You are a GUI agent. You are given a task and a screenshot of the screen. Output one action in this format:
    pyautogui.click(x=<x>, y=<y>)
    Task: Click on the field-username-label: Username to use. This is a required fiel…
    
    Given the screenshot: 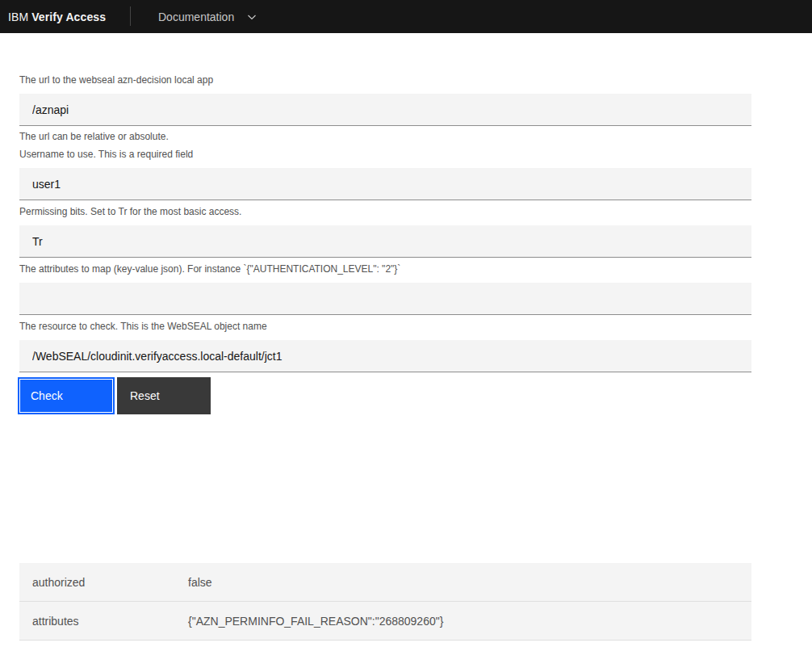 What is the action you would take?
    pyautogui.click(x=416, y=154)
    